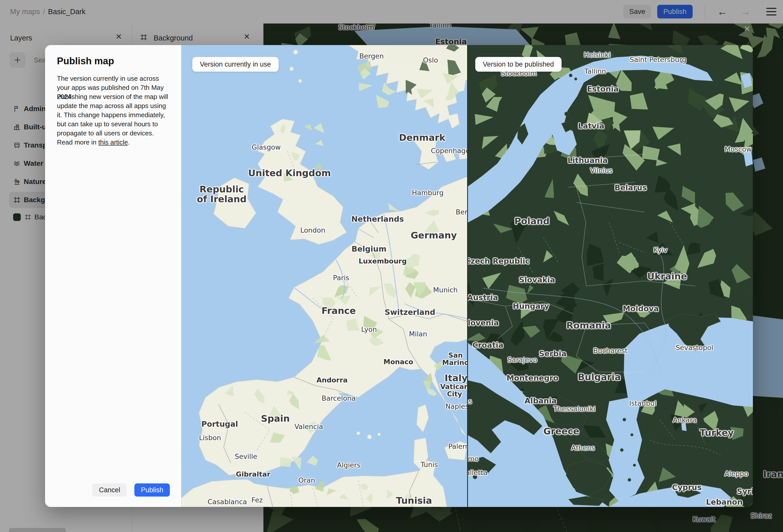  Describe the element at coordinates (131, 490) in the screenshot. I see `dialog-footer: Cancel Publish` at that location.